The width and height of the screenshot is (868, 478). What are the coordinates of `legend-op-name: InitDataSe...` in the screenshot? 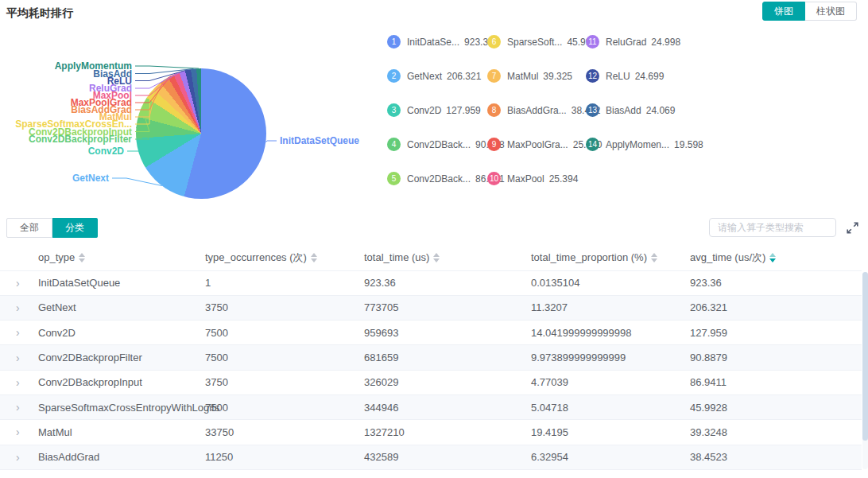 It's located at (433, 42).